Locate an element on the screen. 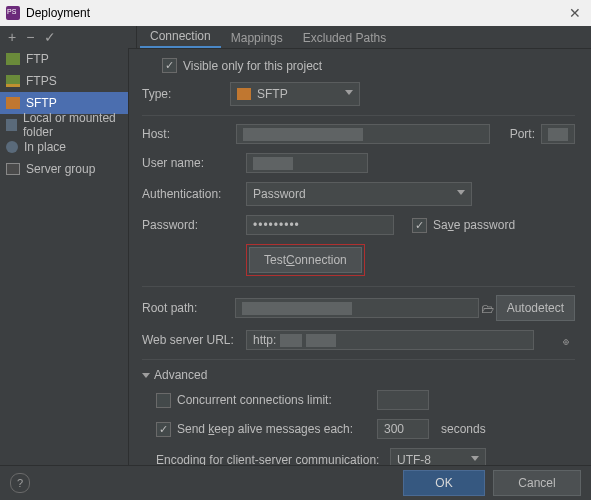 The width and height of the screenshot is (591, 500). seconds-label: seconds is located at coordinates (464, 429).